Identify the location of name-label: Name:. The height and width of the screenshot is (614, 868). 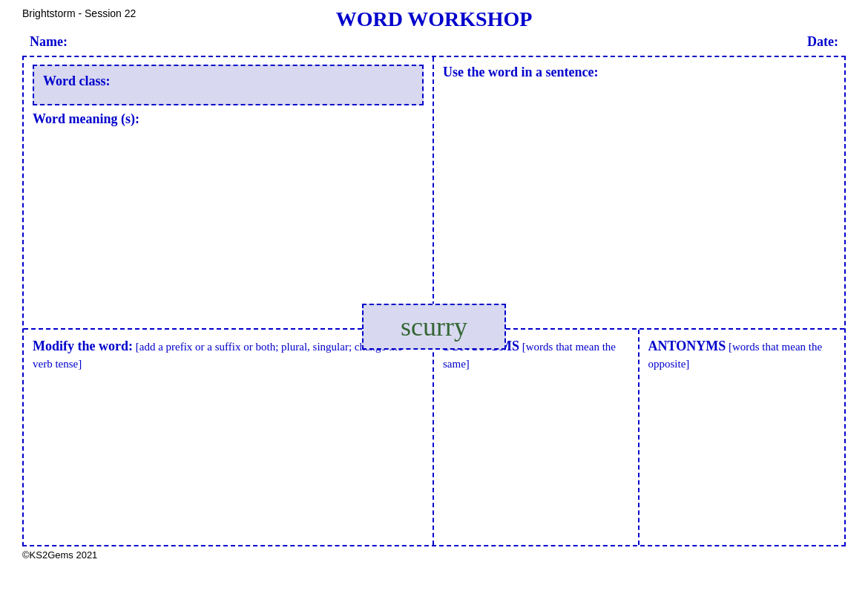
(49, 42).